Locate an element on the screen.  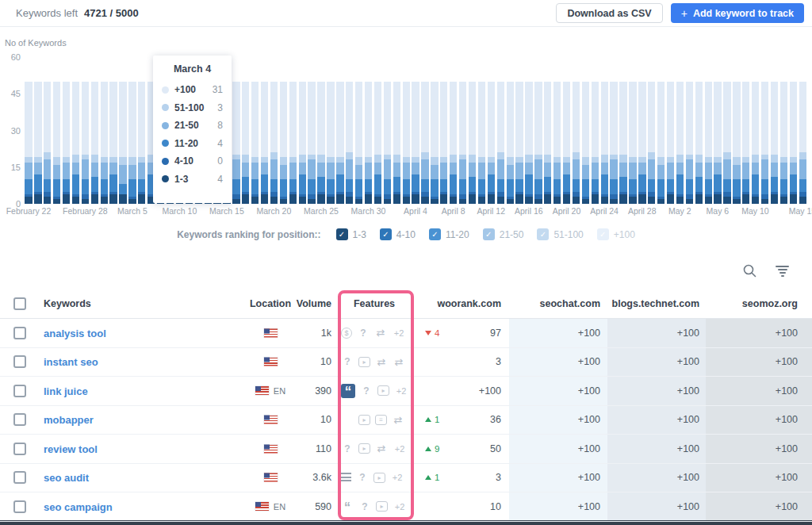
keyword-link: seo audit is located at coordinates (67, 477).